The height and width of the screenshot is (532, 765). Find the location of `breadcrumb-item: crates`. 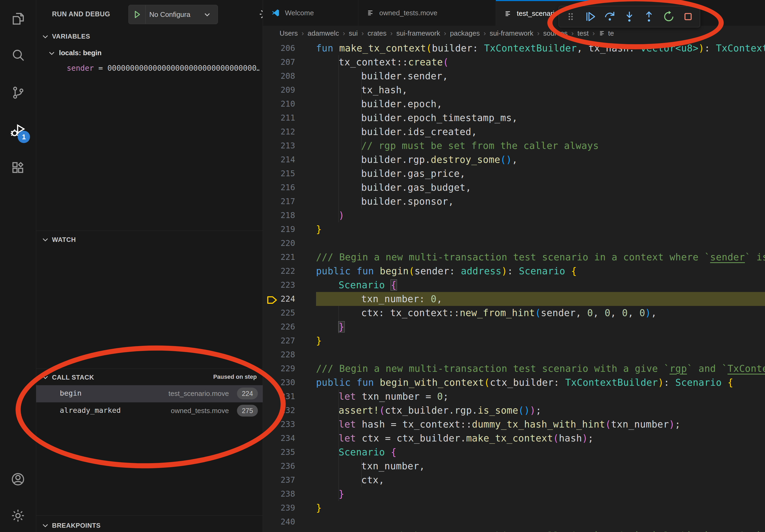

breadcrumb-item: crates is located at coordinates (377, 33).